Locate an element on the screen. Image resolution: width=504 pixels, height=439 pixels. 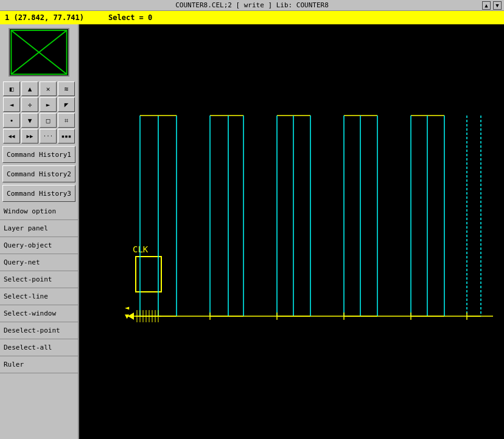
coordinates: 1 (27.842, 77.741) is located at coordinates (44, 18).